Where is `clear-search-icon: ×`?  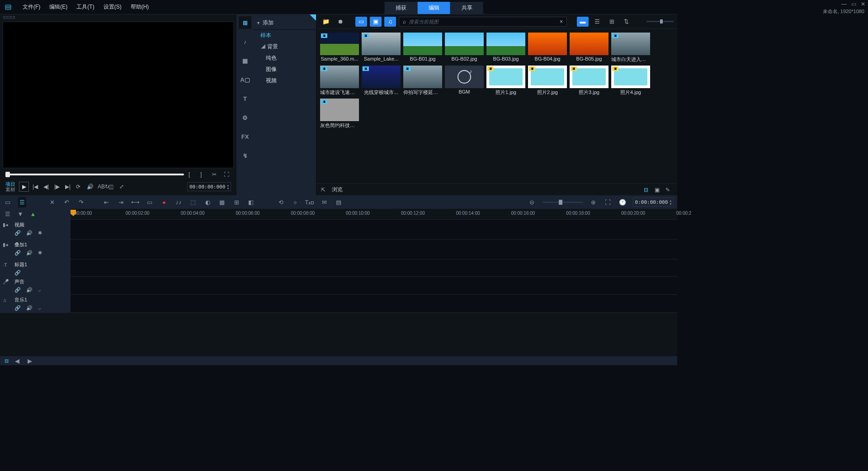
clear-search-icon: × is located at coordinates (561, 22).